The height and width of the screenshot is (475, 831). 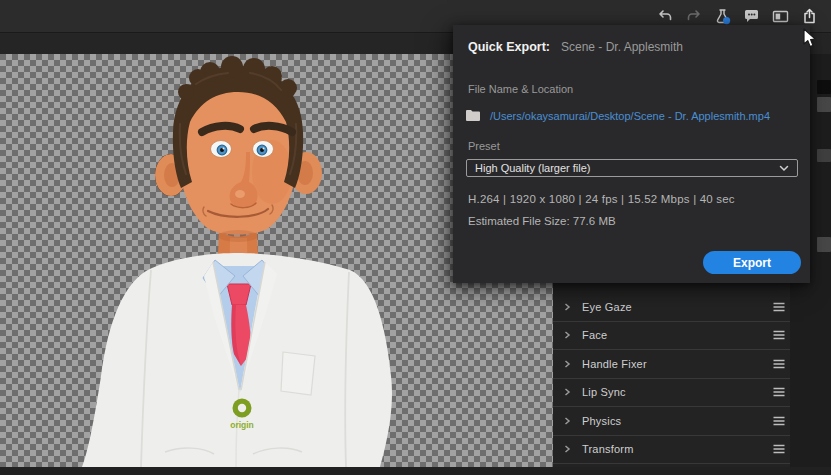 What do you see at coordinates (632, 168) in the screenshot?
I see `preset-select: High Quality (larger file)` at bounding box center [632, 168].